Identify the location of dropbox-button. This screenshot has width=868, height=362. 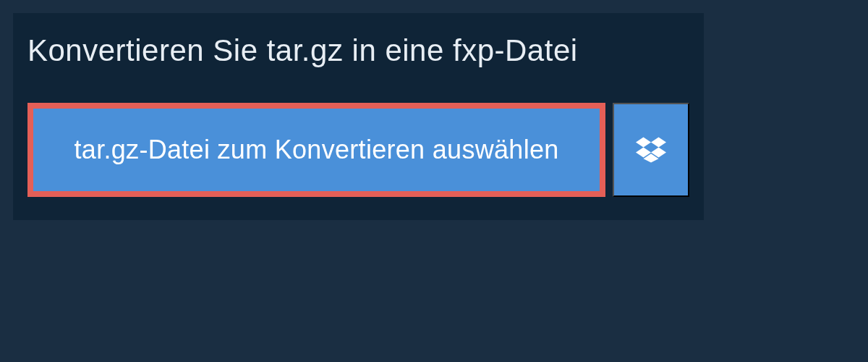
(651, 150).